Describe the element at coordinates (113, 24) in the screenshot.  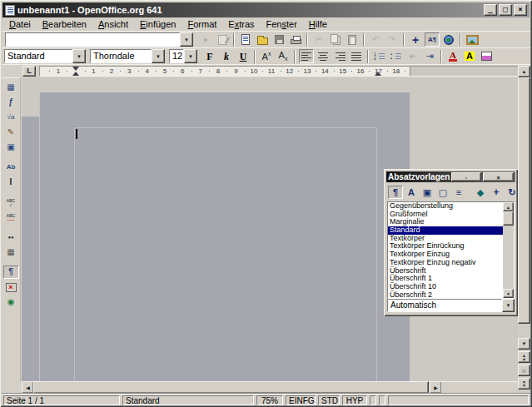
I see `menu-ansicht: Ansicht` at that location.